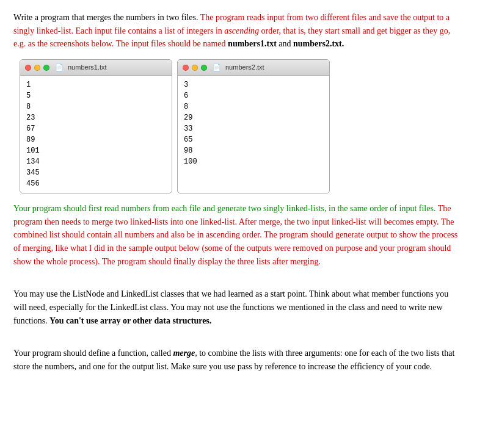 The width and height of the screenshot is (477, 448). I want to click on number-line: 6, so click(253, 96).